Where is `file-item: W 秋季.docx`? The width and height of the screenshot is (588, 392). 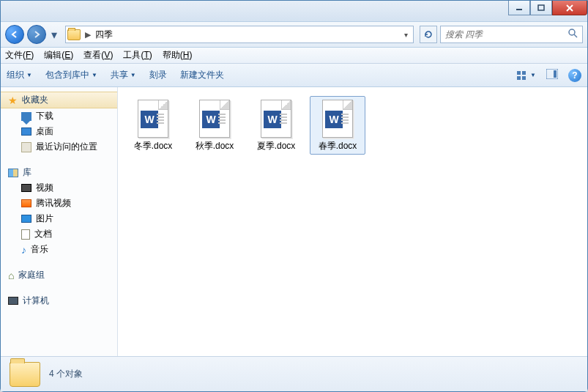 file-item: W 秋季.docx is located at coordinates (215, 125).